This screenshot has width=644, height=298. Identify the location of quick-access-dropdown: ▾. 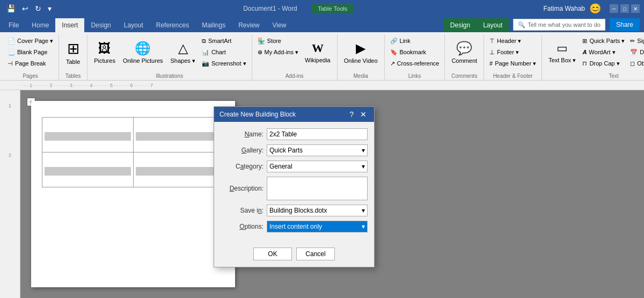
(49, 9).